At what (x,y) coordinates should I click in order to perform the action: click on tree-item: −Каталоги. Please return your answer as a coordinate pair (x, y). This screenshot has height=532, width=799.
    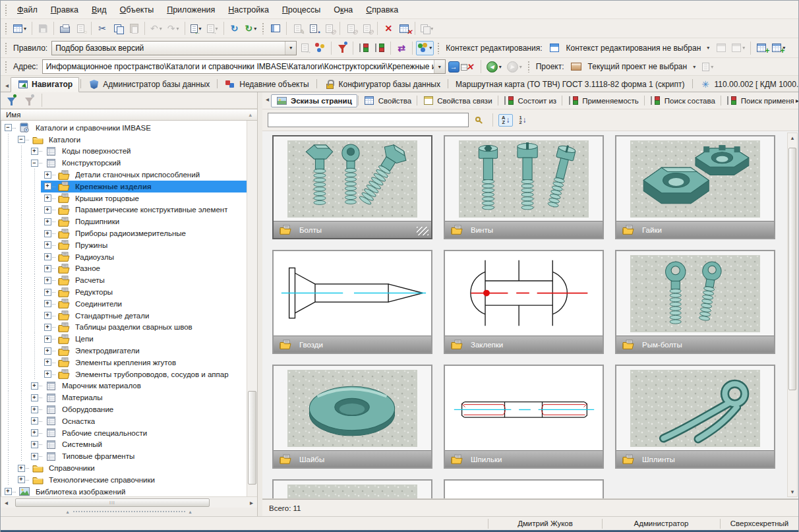
    Looking at the image, I should click on (124, 140).